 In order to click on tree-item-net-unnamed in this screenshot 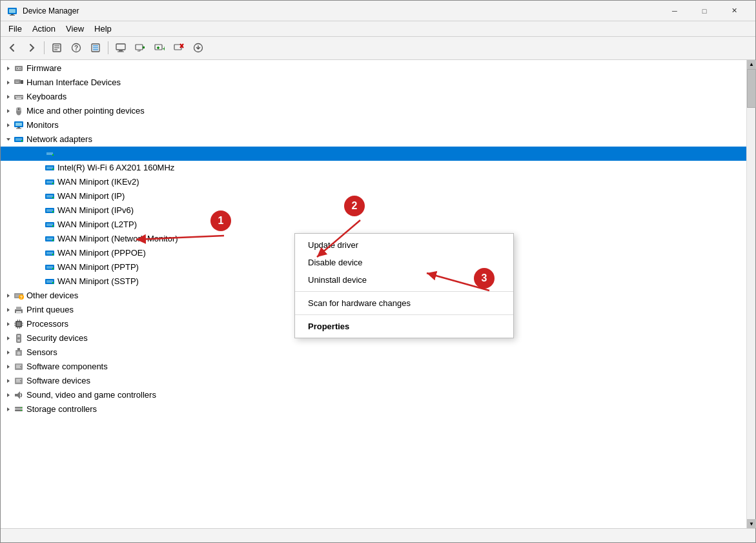, I will do `click(373, 154)`.